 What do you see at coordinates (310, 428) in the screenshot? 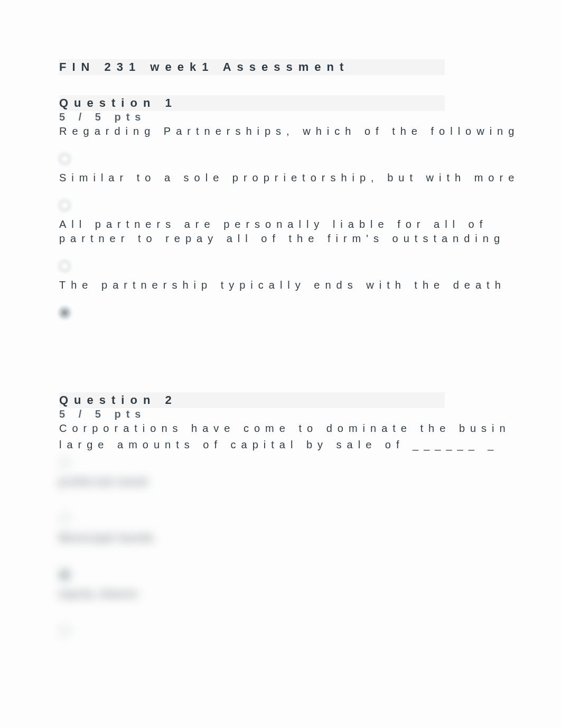
I see `question-2-prompt-l1: Corporations have come to dominate the b…` at bounding box center [310, 428].